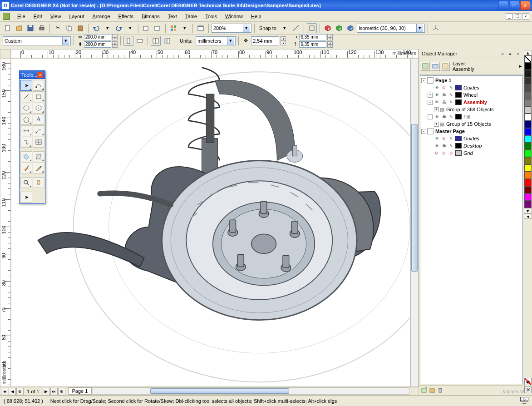  What do you see at coordinates (56, 16) in the screenshot?
I see `menu-view: View` at bounding box center [56, 16].